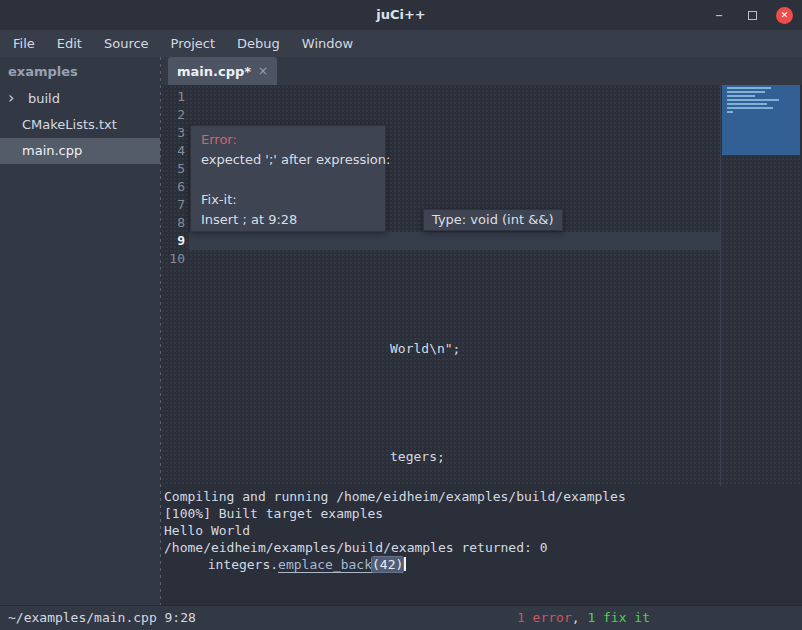 This screenshot has width=802, height=630. What do you see at coordinates (493, 220) in the screenshot?
I see `type-info: Type: void (int &&)` at bounding box center [493, 220].